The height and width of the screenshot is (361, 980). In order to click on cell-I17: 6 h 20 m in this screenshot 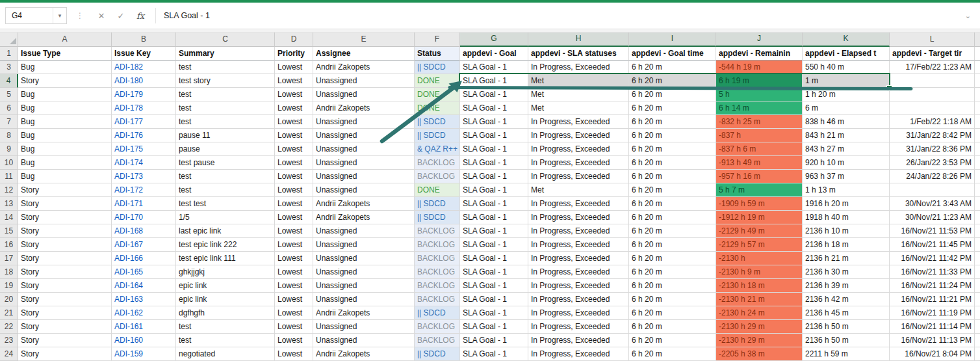, I will do `click(673, 259)`.